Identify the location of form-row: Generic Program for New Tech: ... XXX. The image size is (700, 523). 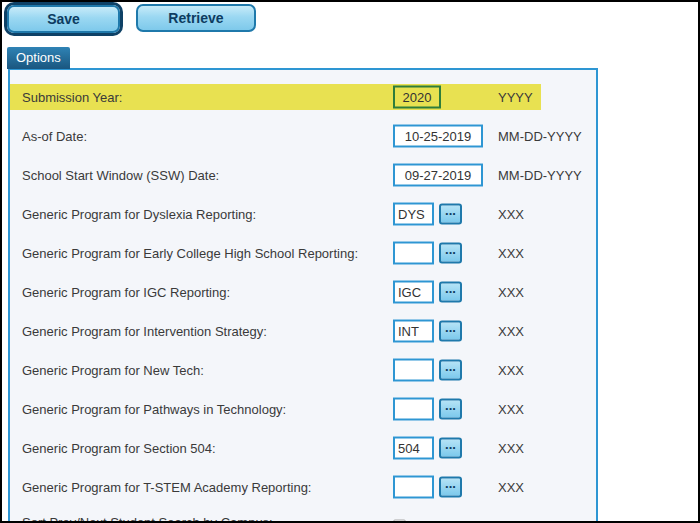
(276, 370).